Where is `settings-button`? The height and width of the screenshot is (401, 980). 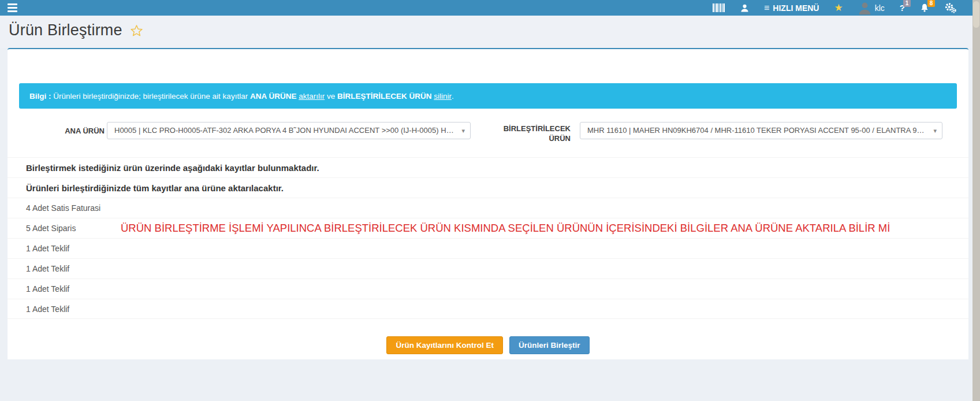 settings-button is located at coordinates (951, 8).